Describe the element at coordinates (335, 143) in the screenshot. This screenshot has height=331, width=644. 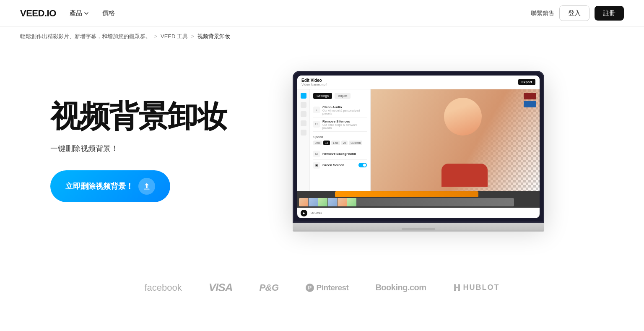
I see `speed-1-5x: 1.5x` at that location.